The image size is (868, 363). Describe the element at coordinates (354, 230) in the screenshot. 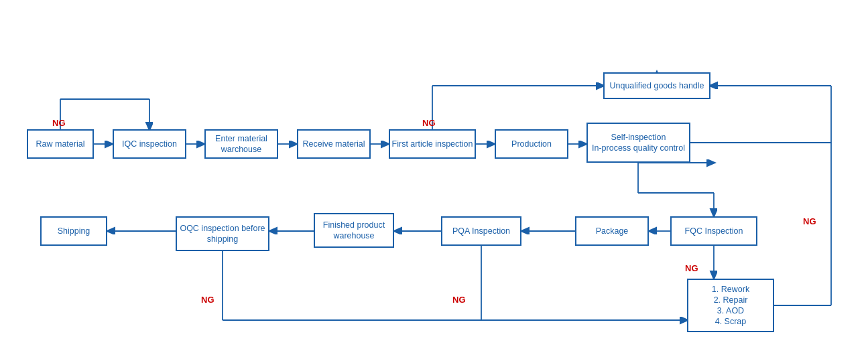

I see `finished-product-box: Finished productwarehouse` at that location.